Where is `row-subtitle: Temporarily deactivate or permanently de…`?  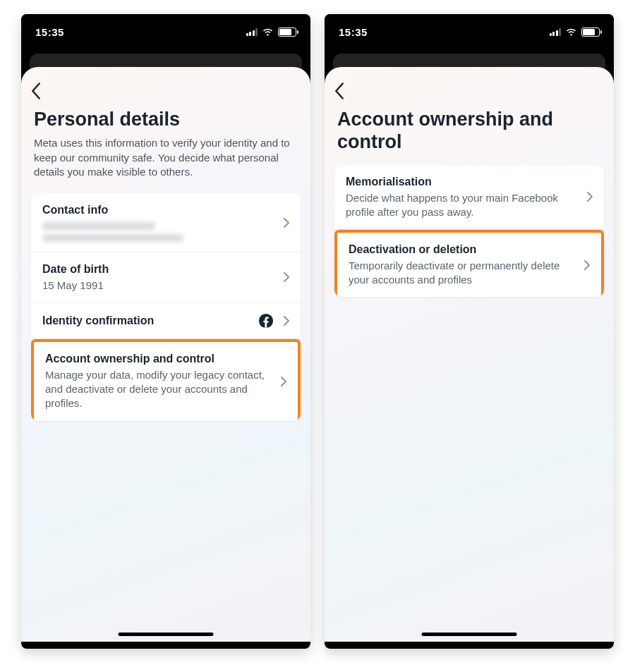
row-subtitle: Temporarily deactivate or permanently de… is located at coordinates (462, 274).